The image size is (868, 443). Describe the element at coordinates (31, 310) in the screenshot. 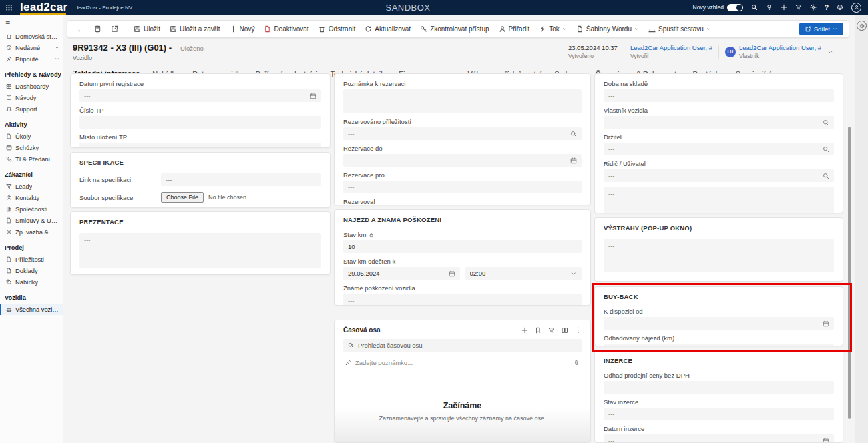

I see `sidebar-item-vsechna-vozidla: Všechna vozidla` at that location.